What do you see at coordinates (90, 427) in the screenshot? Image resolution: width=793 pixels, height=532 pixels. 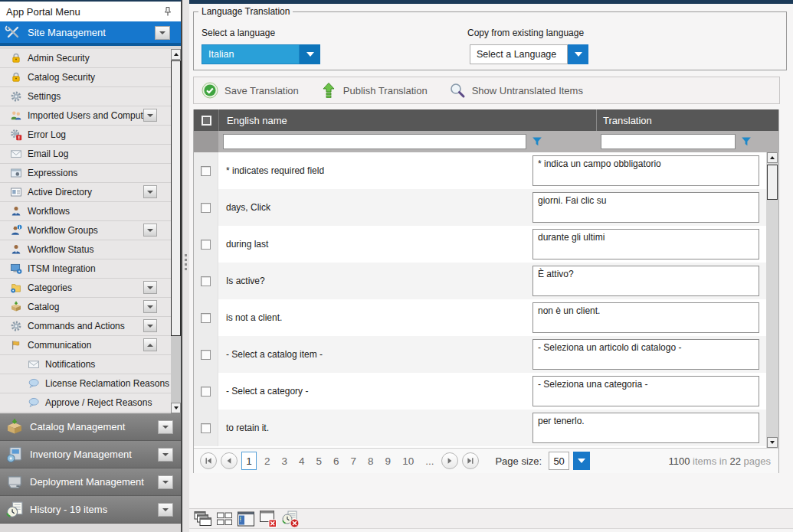 I see `sidebar-section-catalog-management: Catalog Management` at bounding box center [90, 427].